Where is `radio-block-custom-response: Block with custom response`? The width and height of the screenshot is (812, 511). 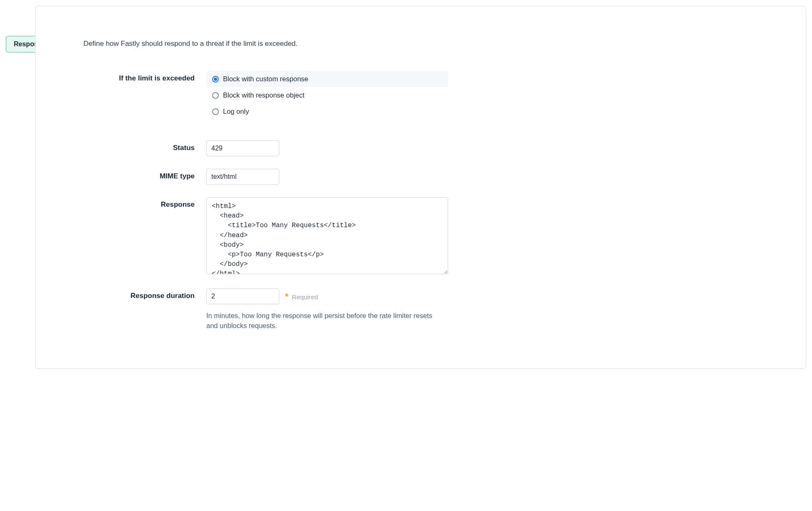
radio-block-custom-response: Block with custom response is located at coordinates (327, 79).